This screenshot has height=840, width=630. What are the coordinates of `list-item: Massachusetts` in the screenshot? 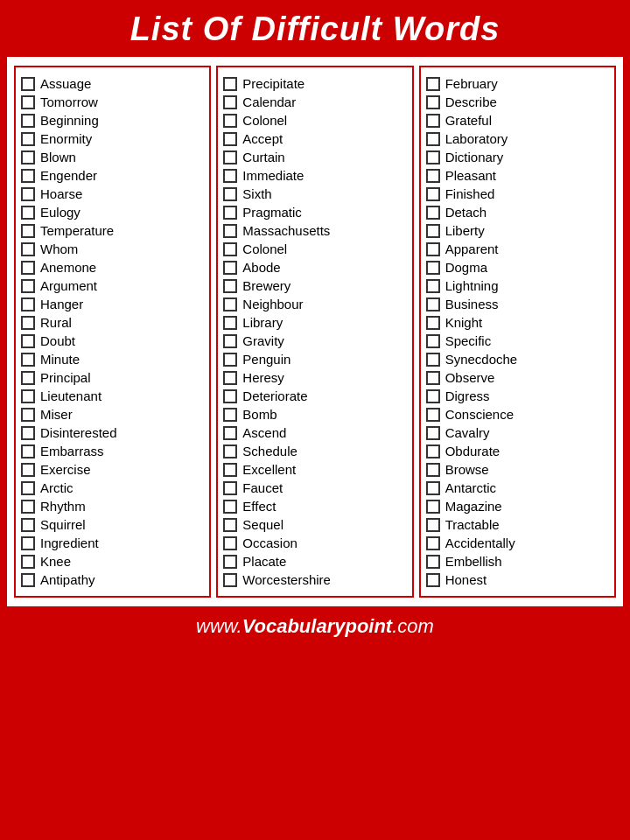 It's located at (315, 231).